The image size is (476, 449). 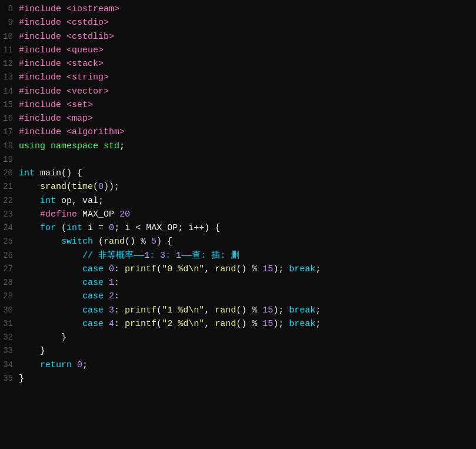 I want to click on line-number: 11, so click(x=9, y=51).